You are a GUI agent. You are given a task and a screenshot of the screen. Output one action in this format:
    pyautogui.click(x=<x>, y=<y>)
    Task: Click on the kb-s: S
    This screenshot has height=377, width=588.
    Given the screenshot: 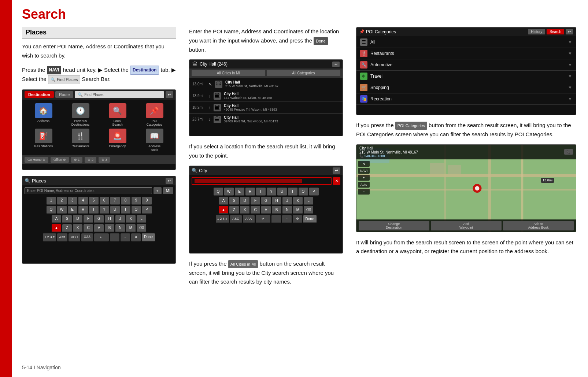 What is the action you would take?
    pyautogui.click(x=67, y=219)
    